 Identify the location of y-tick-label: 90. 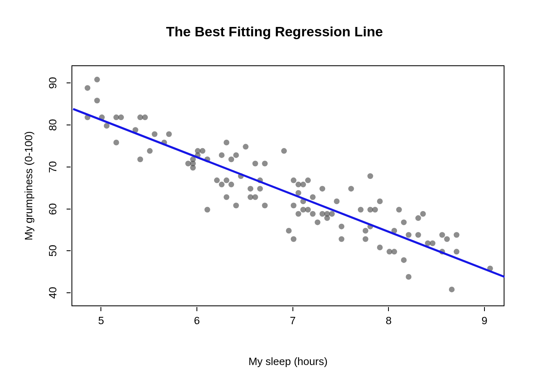
(53, 83).